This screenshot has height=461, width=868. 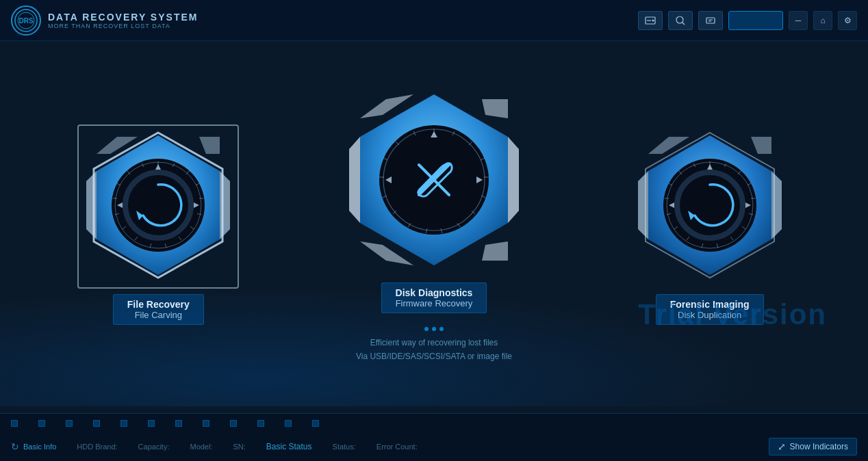 I want to click on hex-container-forensic-imaging: Forensic Imaging Disk Duplication, so click(x=710, y=227).